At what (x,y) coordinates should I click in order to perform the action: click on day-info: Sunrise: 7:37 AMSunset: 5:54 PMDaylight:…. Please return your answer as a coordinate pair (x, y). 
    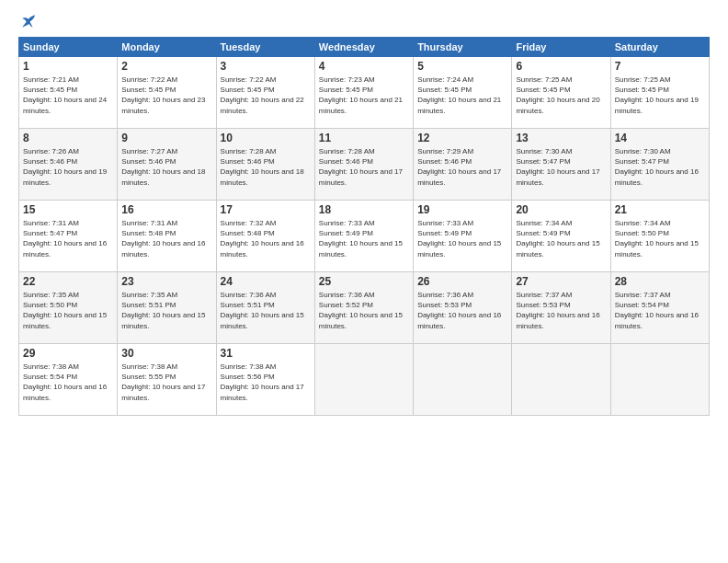
    Looking at the image, I should click on (660, 311).